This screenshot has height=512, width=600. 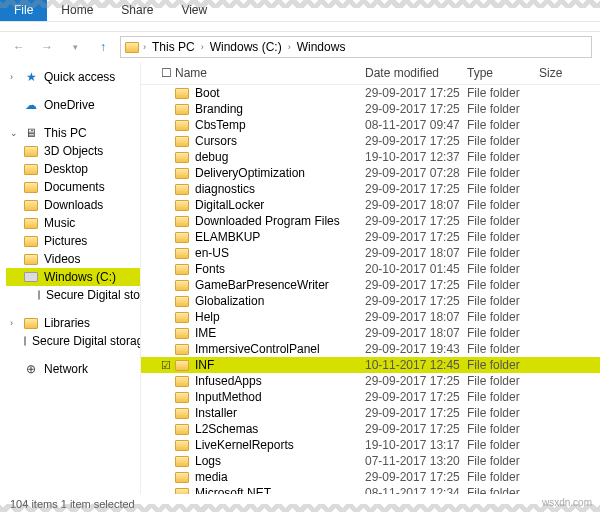 I want to click on tab-file: File, so click(x=24, y=10).